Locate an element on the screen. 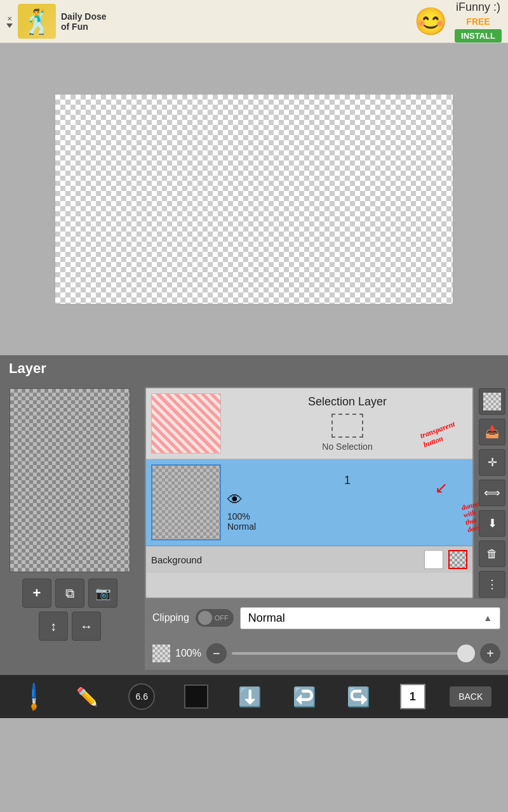 This screenshot has height=812, width=508. blend-mode-select: Normal ▲ is located at coordinates (370, 618).